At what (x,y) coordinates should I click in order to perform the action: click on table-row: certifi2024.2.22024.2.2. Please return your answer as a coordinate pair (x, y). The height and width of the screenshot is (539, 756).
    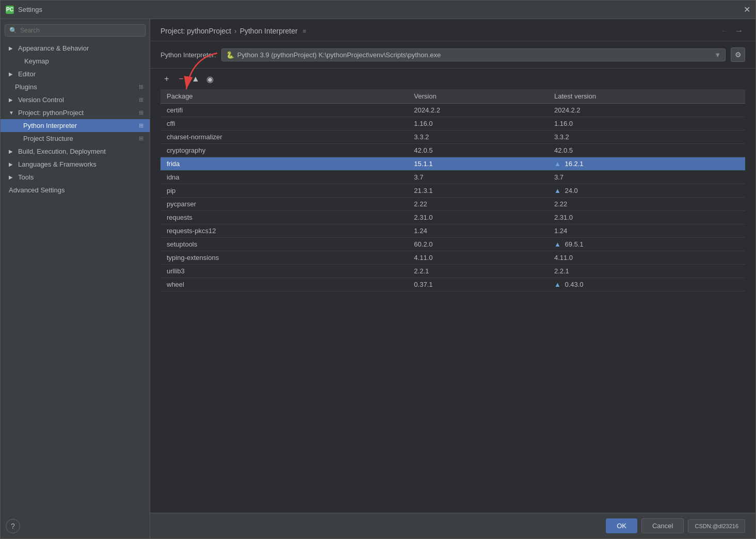
    Looking at the image, I should click on (453, 110).